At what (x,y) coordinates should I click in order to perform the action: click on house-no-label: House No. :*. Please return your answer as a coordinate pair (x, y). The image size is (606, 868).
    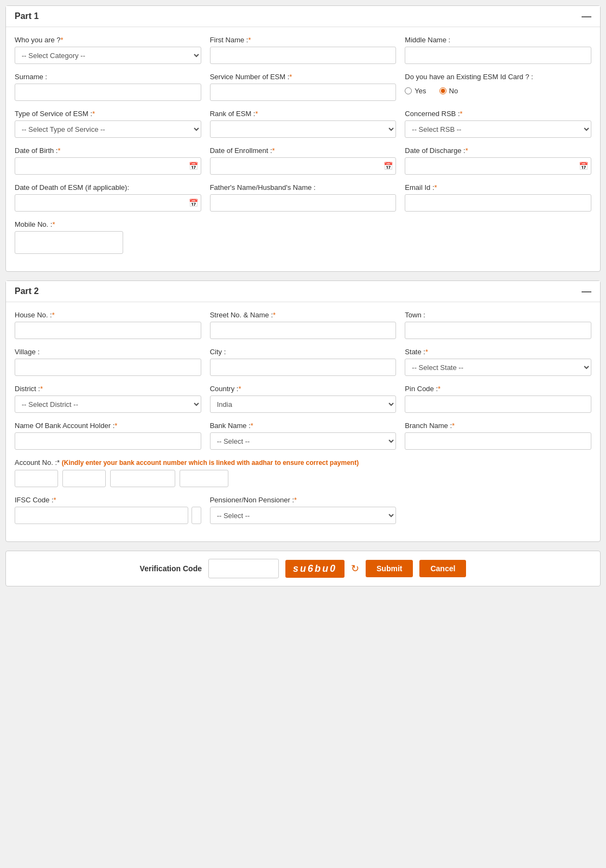
    Looking at the image, I should click on (108, 315).